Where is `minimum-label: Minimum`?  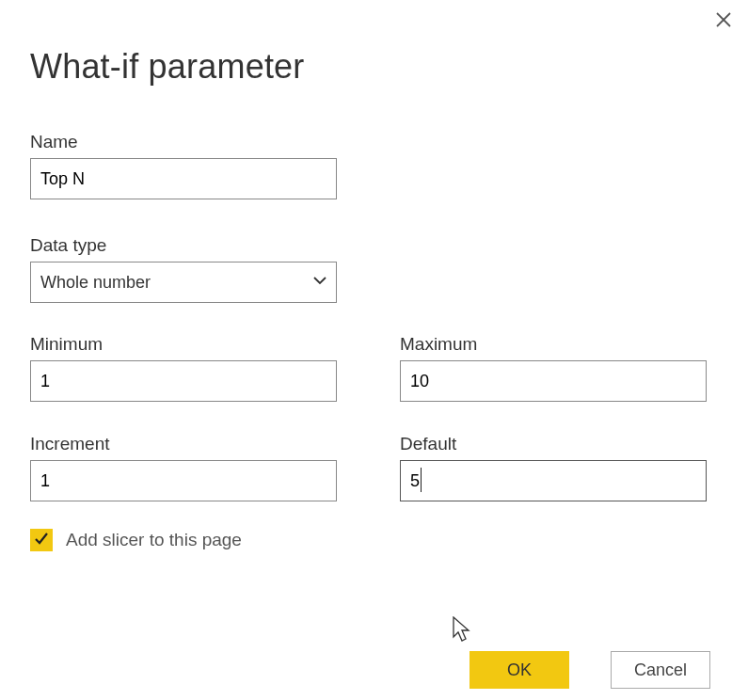
minimum-label: Minimum is located at coordinates (183, 344).